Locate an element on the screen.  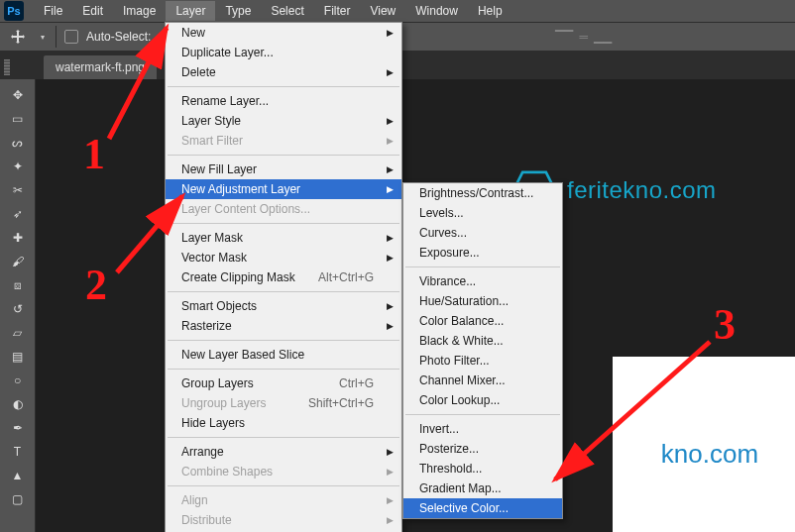
adjust-menu-brightness-contrast: Brightness/Contrast... is located at coordinates (483, 193).